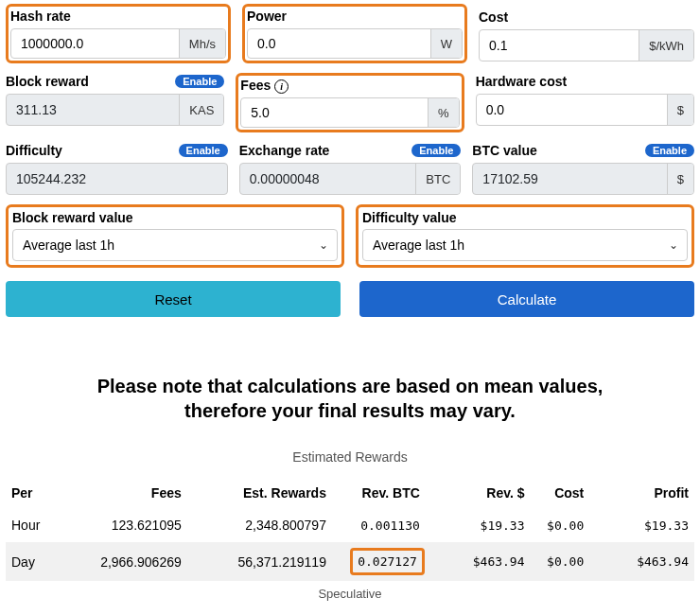 The height and width of the screenshot is (615, 700). Describe the element at coordinates (559, 45) in the screenshot. I see `cost-input` at that location.